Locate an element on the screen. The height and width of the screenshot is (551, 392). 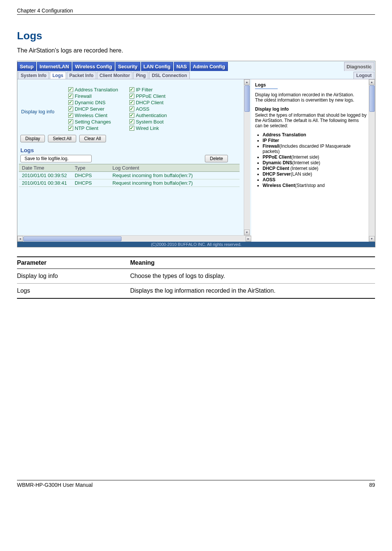
subtab-ping: Ping is located at coordinates (141, 76).